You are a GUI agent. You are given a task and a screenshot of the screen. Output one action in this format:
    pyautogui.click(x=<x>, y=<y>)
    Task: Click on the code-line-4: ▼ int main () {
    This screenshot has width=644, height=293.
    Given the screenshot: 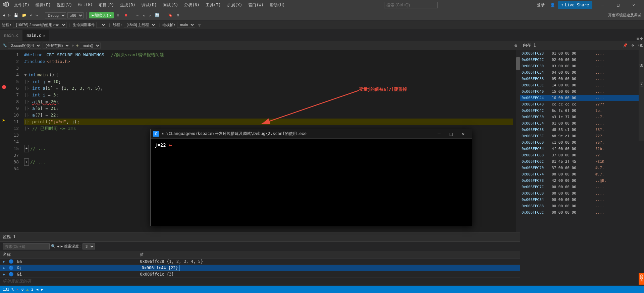 What is the action you would take?
    pyautogui.click(x=269, y=75)
    